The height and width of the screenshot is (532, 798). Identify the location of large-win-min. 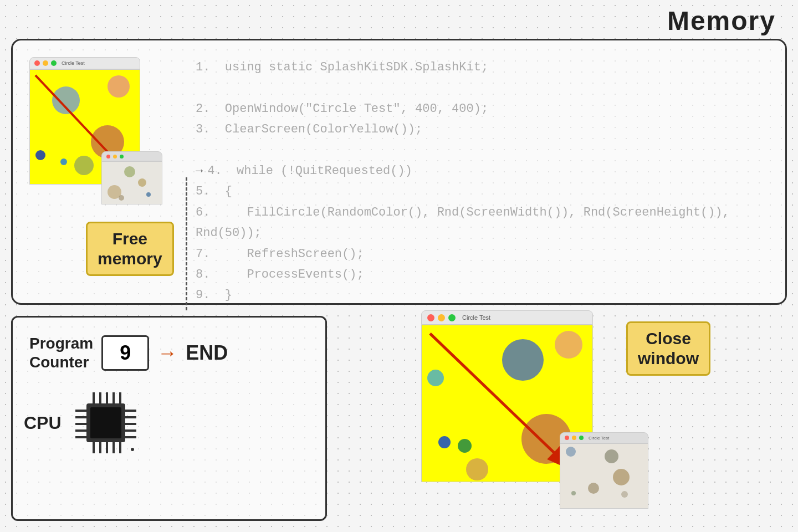
(441, 318).